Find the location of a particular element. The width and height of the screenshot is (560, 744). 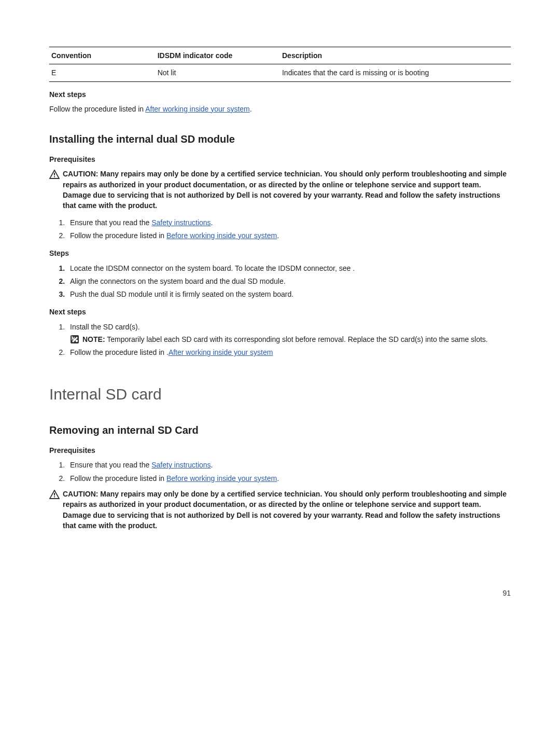

removing-sd-heading: Removing an internal SD Card is located at coordinates (280, 431).